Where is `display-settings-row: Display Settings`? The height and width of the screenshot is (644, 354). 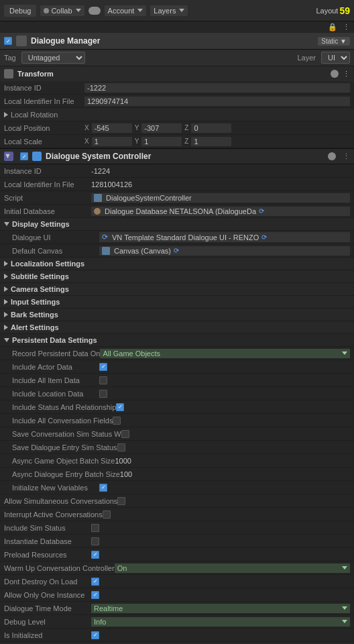 display-settings-row: Display Settings is located at coordinates (177, 224).